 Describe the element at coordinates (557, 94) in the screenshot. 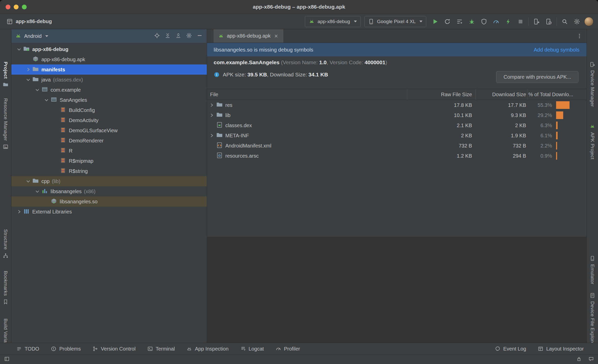

I see `column-header-percent: % of Total Downlo...` at that location.